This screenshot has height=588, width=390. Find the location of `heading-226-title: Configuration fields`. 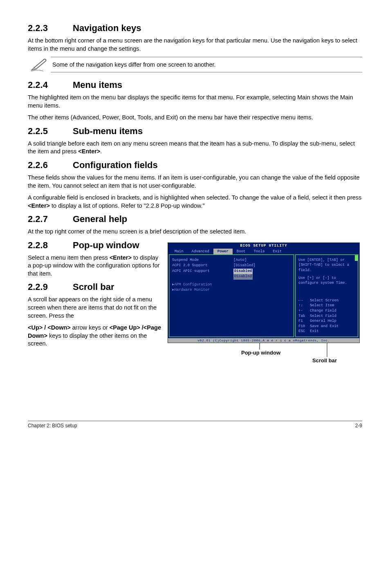

heading-226-title: Configuration fields is located at coordinates (115, 165).